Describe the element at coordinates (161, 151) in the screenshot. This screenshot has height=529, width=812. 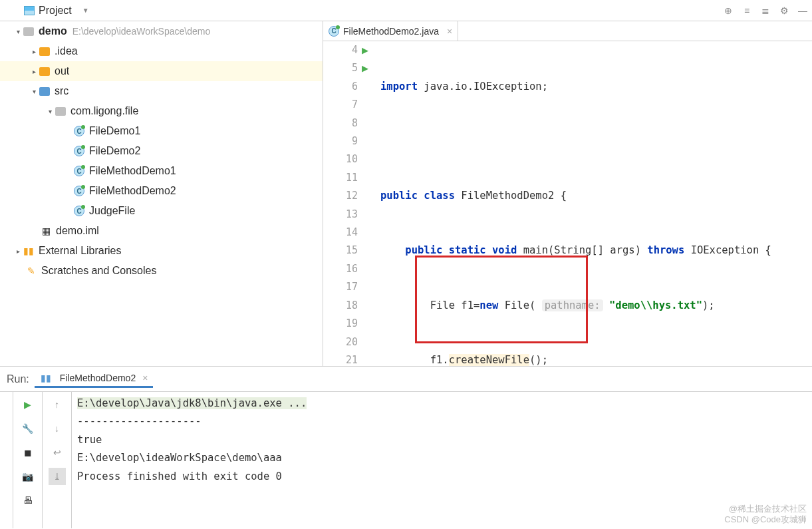
I see `tree-file: CFileDemo2` at that location.